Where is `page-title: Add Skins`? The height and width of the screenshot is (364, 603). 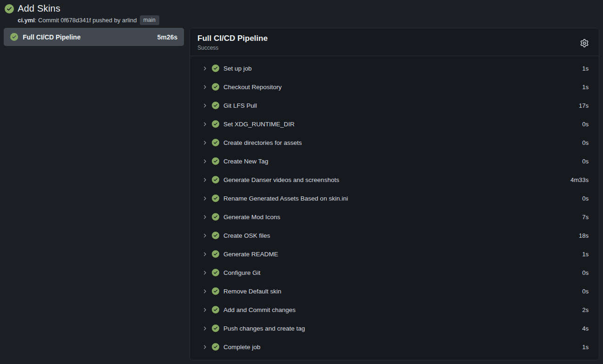 page-title: Add Skins is located at coordinates (39, 8).